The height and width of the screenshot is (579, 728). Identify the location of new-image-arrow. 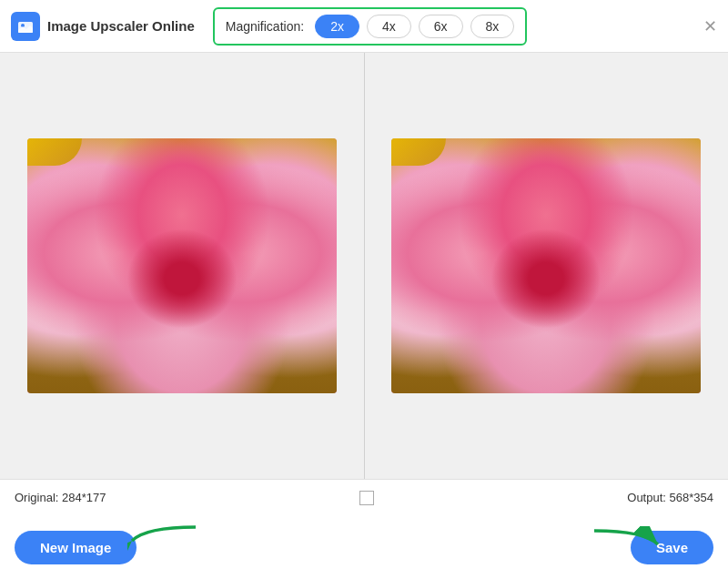
(164, 541).